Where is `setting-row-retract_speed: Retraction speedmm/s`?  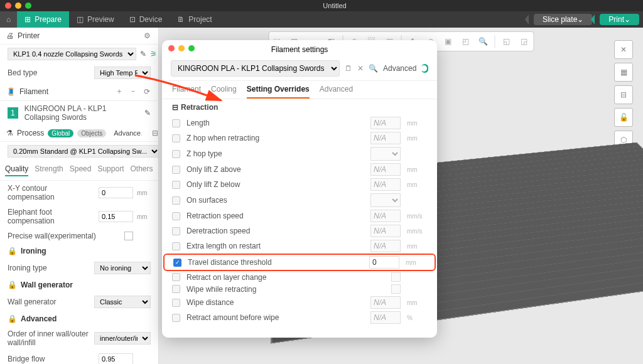
setting-row-retract_speed: Retraction speedmm/s is located at coordinates (300, 216).